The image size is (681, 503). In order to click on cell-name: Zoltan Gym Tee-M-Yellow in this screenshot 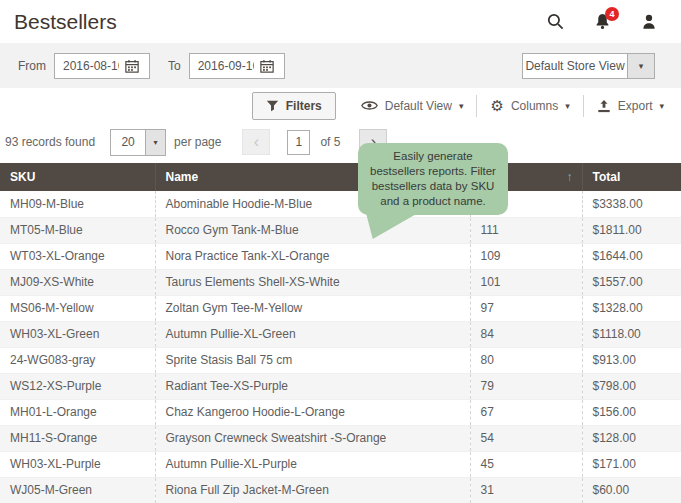, I will do `click(312, 308)`.